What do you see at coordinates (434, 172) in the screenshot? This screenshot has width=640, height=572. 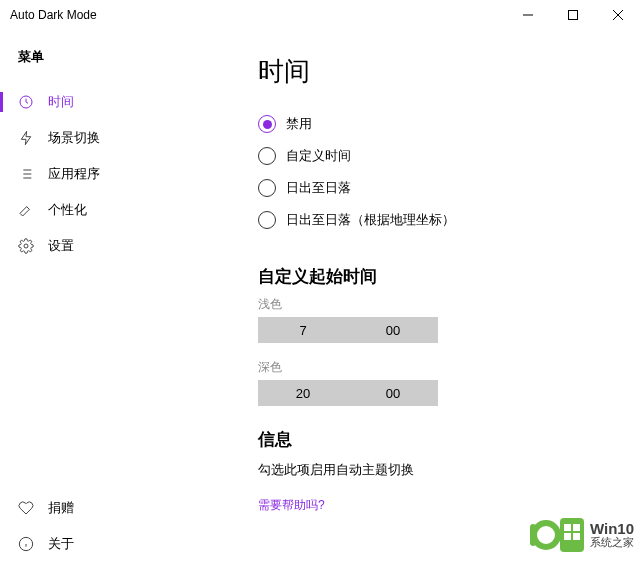 I see `time-mode-radio-group: 禁用 自定义时间 日出至日落 日出至日落（根据地理坐标）` at bounding box center [434, 172].